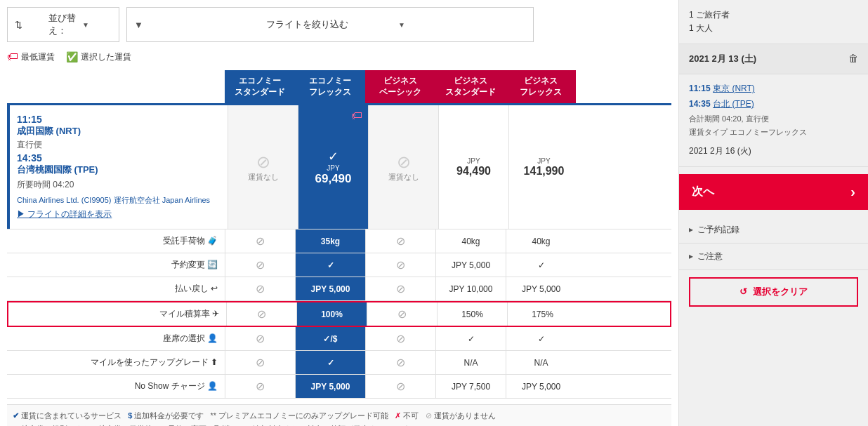 This screenshot has height=426, width=868. Describe the element at coordinates (334, 179) in the screenshot. I see `fare-price-eco-flex: 69,490` at that location.